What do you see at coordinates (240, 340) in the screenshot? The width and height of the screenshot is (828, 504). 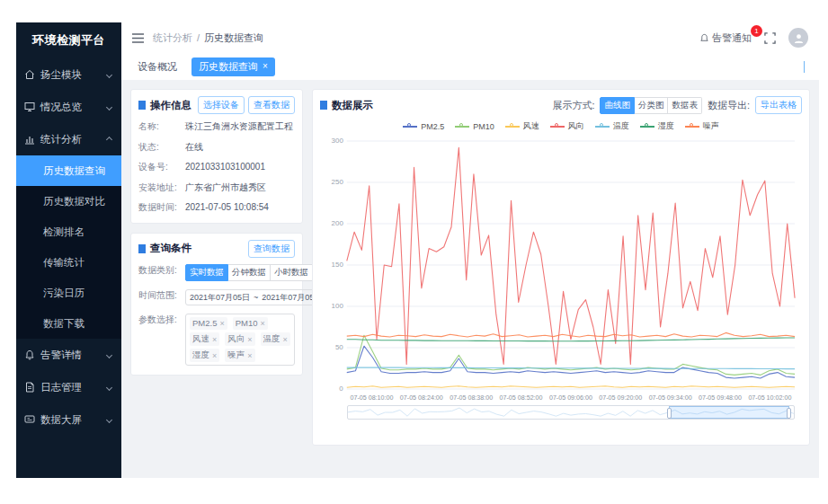 I see `params-select: PM2.5× PM10× 风速× 风向× 温度× 湿度× 噪声×` at bounding box center [240, 340].